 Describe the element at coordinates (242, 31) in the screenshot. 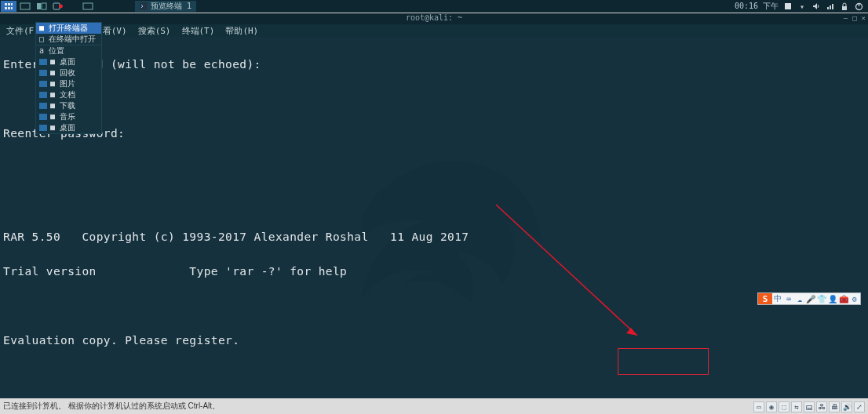

I see `menu-help: 帮助(H)` at that location.